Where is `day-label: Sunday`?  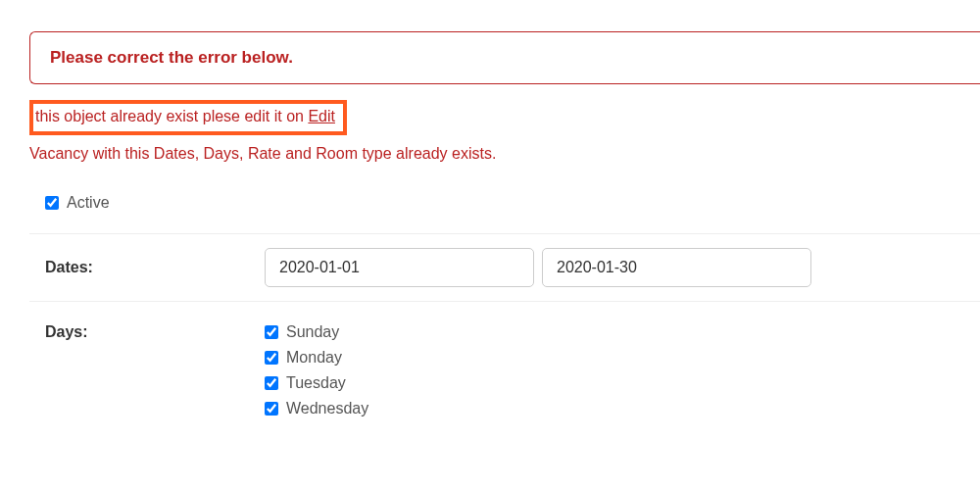 day-label: Sunday is located at coordinates (313, 332).